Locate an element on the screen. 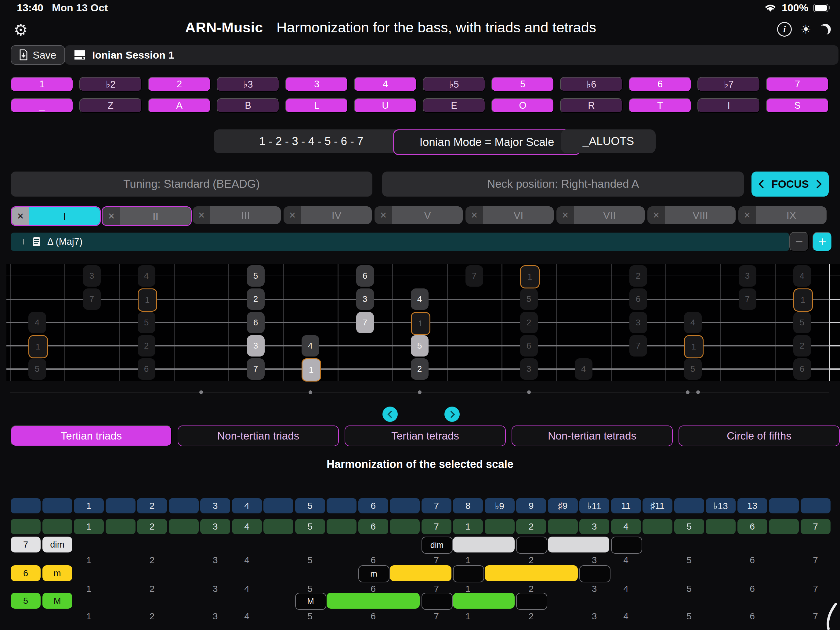  extension-cell: 8 is located at coordinates (468, 506).